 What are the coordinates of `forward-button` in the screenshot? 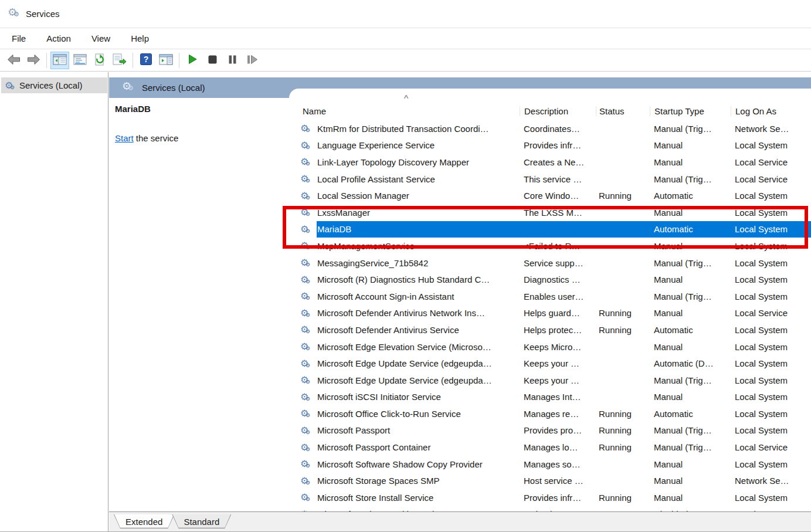 It's located at (33, 60).